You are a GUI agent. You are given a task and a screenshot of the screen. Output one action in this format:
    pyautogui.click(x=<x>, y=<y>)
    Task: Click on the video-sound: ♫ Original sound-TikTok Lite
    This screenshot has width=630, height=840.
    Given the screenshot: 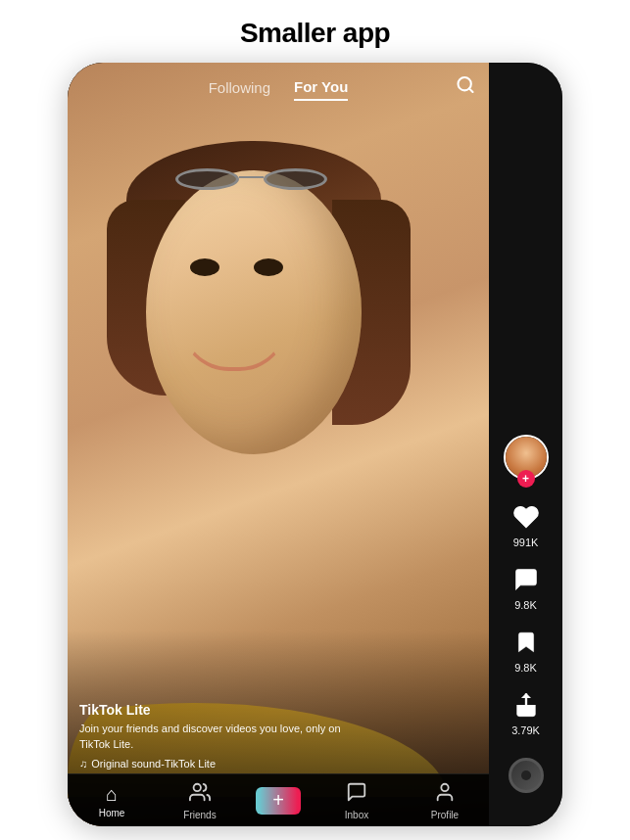 What is the action you would take?
    pyautogui.click(x=226, y=764)
    